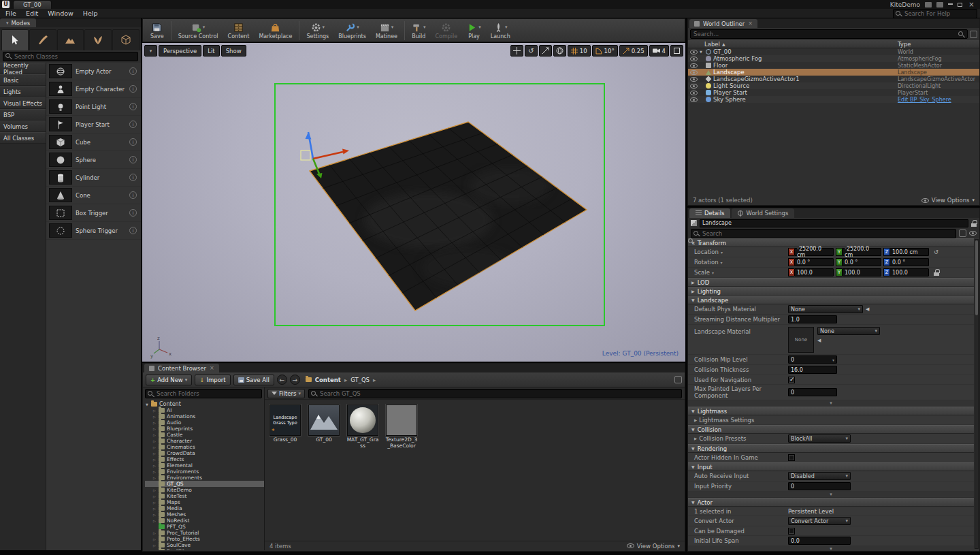 This screenshot has width=980, height=555. I want to click on maximize-button, so click(960, 5).